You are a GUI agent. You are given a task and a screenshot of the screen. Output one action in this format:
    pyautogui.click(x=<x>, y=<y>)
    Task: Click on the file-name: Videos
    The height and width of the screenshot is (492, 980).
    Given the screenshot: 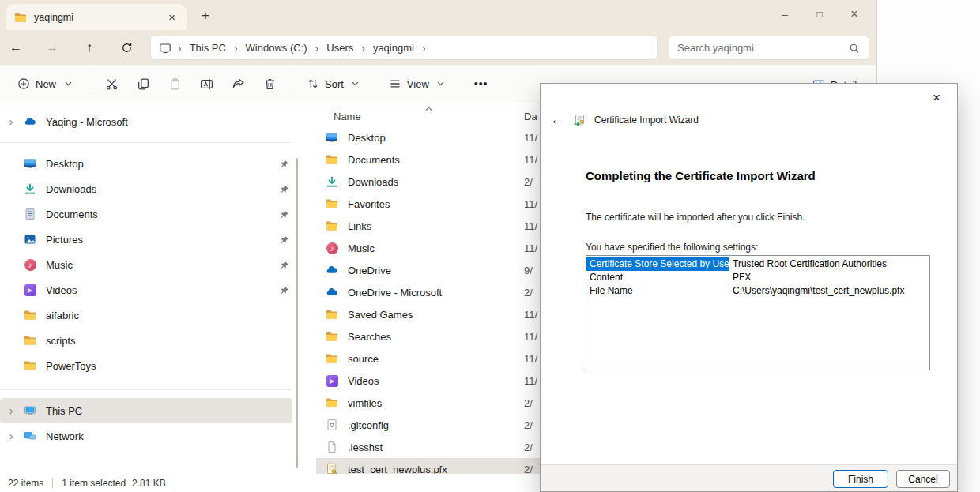 What is the action you would take?
    pyautogui.click(x=364, y=381)
    